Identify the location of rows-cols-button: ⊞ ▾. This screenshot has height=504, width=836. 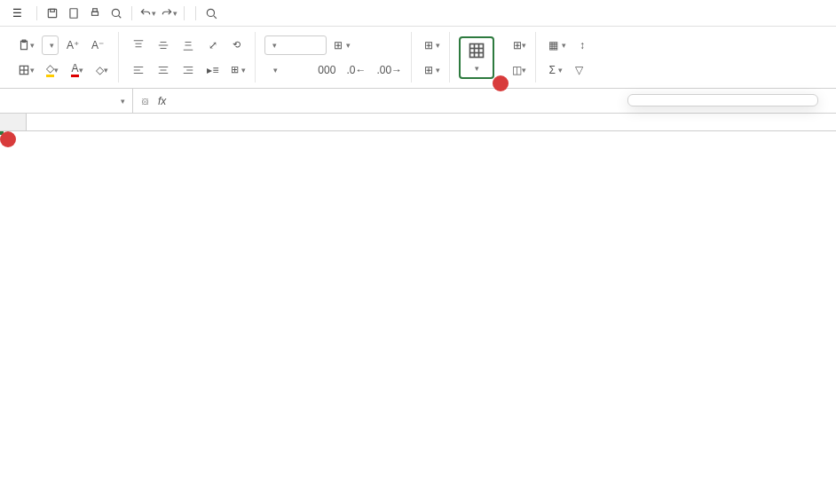
(432, 45).